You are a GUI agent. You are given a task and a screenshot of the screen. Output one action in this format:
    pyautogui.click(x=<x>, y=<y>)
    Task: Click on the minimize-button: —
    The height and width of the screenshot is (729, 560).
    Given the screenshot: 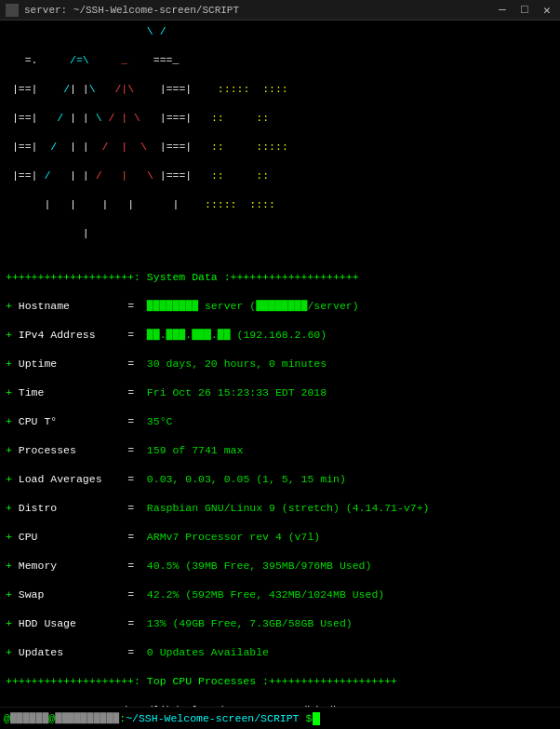 What is the action you would take?
    pyautogui.click(x=502, y=10)
    